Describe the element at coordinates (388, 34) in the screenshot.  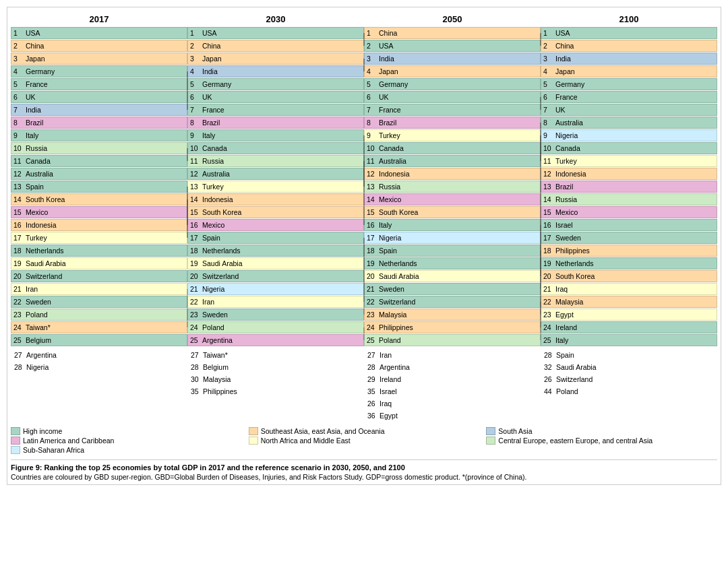
I see `country-name: China` at that location.